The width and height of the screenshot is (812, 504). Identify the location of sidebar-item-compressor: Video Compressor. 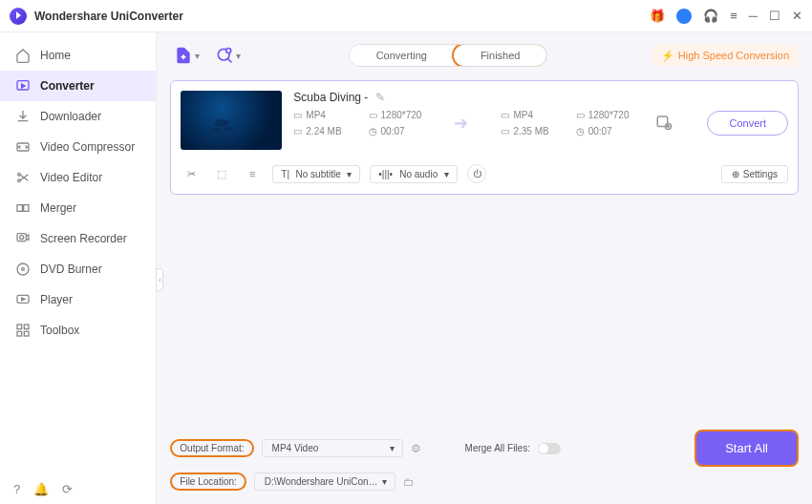
(78, 147).